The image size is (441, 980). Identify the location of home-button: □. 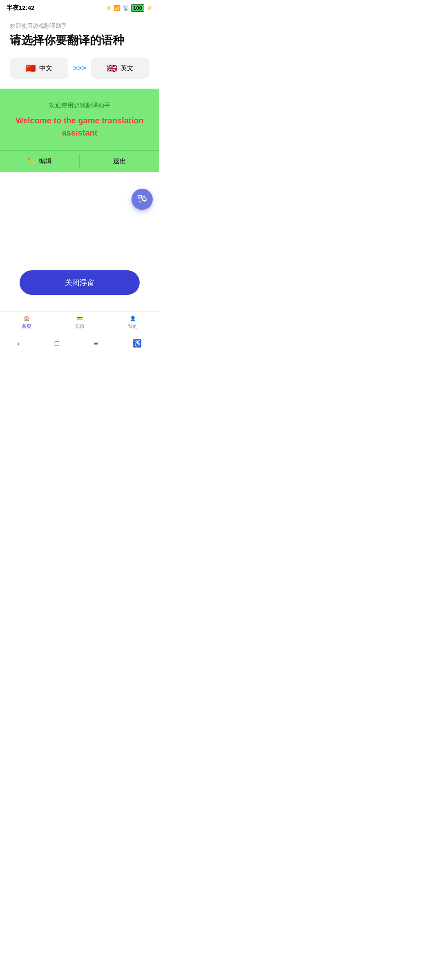
(57, 344).